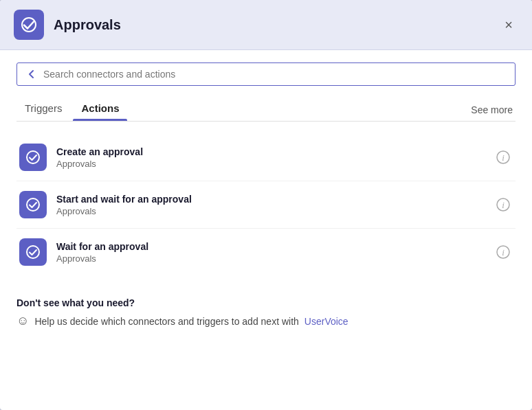 The height and width of the screenshot is (410, 532). I want to click on action-item-wait-approval: Wait for an approval Approvals i, so click(266, 252).